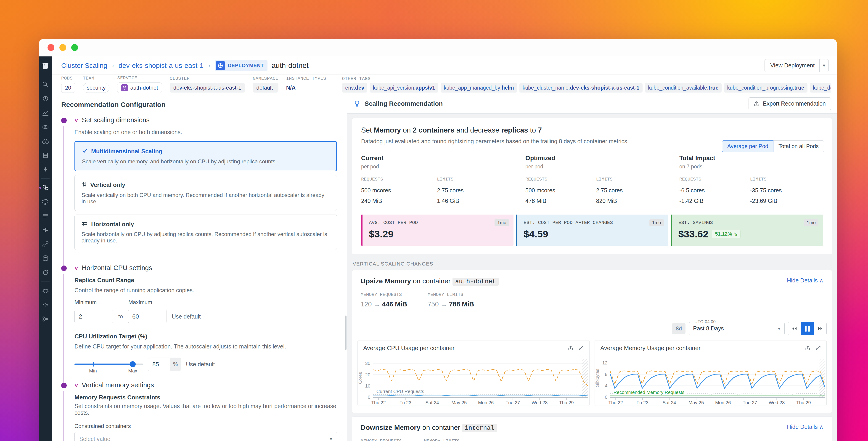 This screenshot has width=868, height=441. I want to click on scaling-card-internal: Downsize Memory on container internalHid…, so click(592, 429).